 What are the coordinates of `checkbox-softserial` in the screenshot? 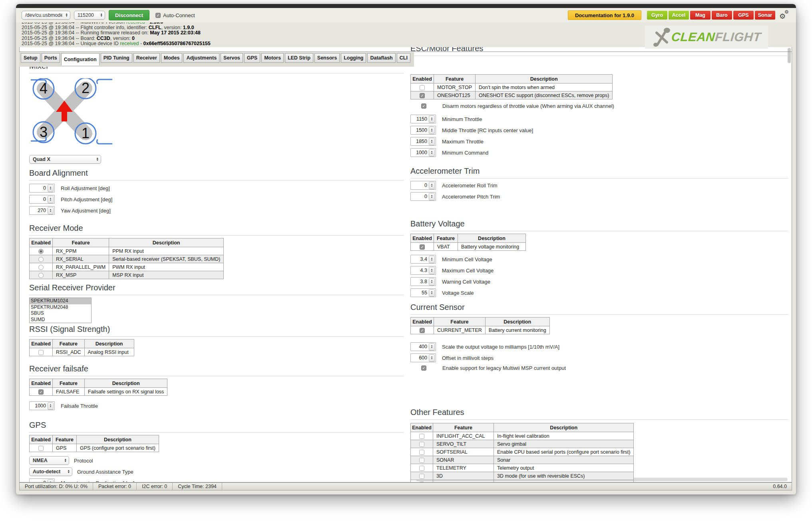 It's located at (422, 452).